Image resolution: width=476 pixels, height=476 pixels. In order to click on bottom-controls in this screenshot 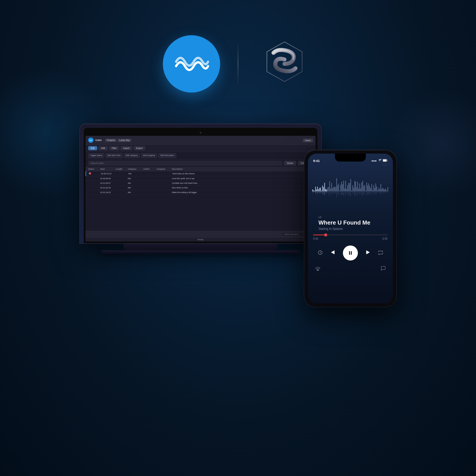, I will do `click(350, 270)`.